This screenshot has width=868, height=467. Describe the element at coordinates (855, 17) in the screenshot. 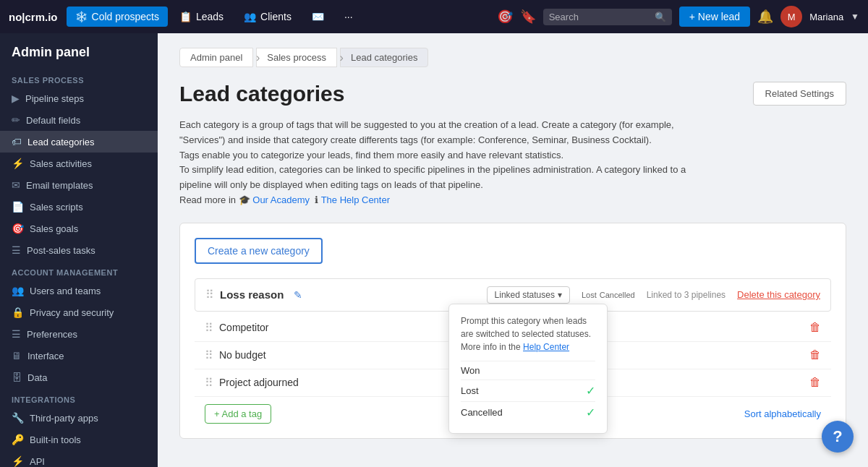

I see `user-chevron-icon: ▼` at that location.